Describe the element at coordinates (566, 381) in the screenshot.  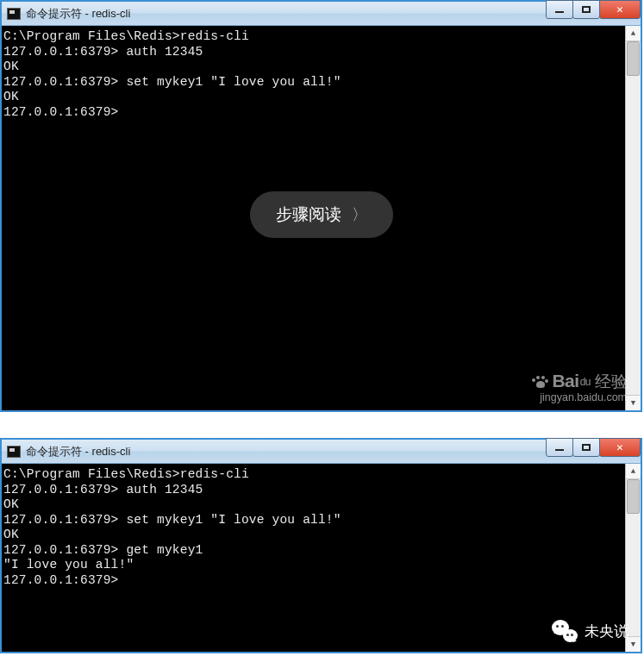
I see `watermark-brand-prefix: Bai` at that location.